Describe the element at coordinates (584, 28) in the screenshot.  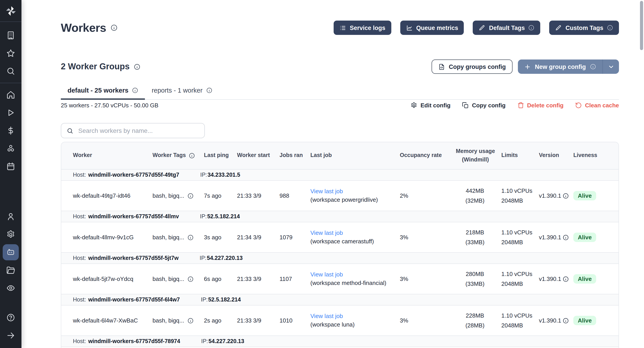
I see `custom-tags-button: Custom Tags` at that location.